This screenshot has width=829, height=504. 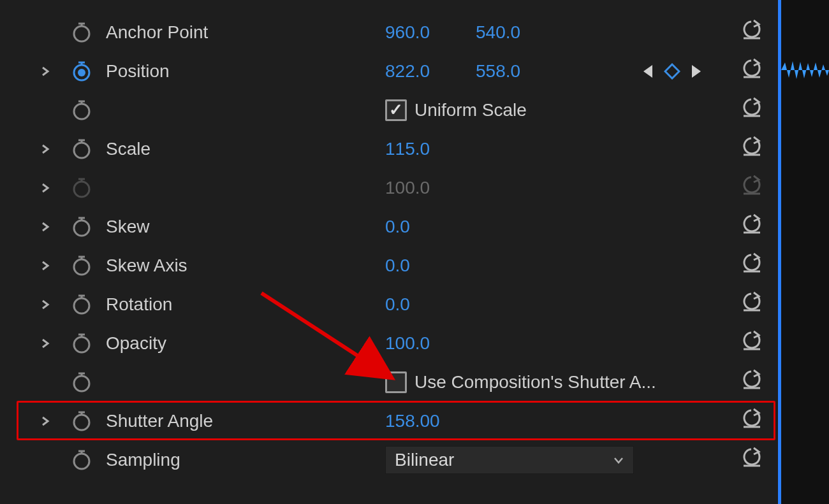 I want to click on prev-keyframe-icon, so click(x=648, y=71).